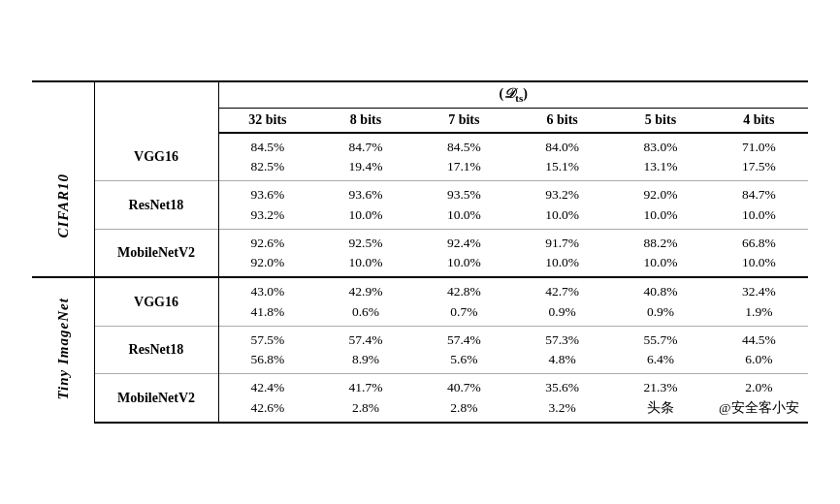  I want to click on table-row: CIFAR10VGG1684.5%82.5%84.7%19.4%84.5%17.…, so click(420, 157).